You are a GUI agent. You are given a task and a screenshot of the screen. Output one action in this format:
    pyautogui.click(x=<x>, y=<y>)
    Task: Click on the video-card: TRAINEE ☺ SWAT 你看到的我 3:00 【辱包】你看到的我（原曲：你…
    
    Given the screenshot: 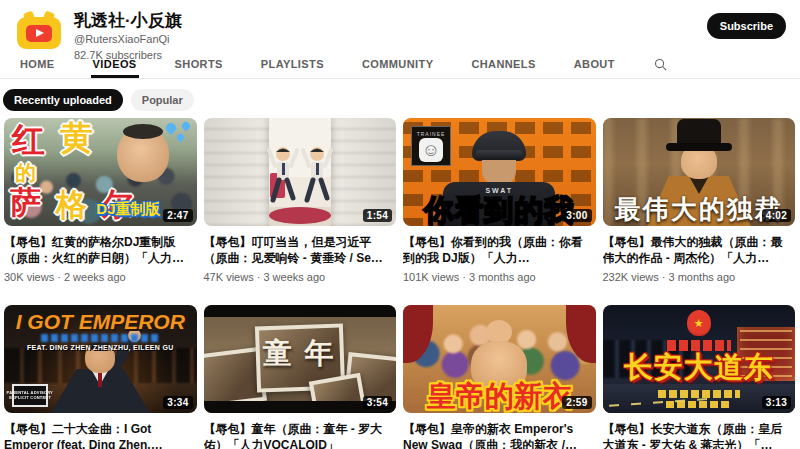 What is the action you would take?
    pyautogui.click(x=500, y=200)
    